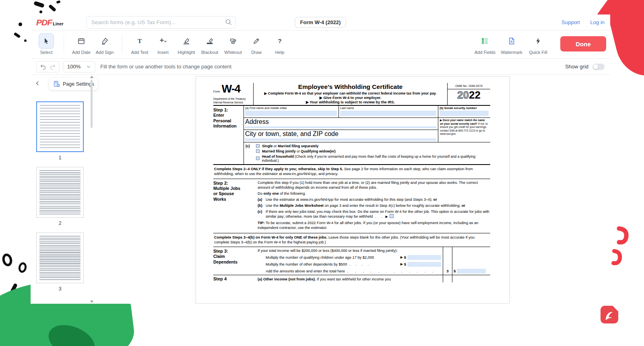 The height and width of the screenshot is (346, 644). I want to click on married-jointly-checkbox, so click(258, 151).